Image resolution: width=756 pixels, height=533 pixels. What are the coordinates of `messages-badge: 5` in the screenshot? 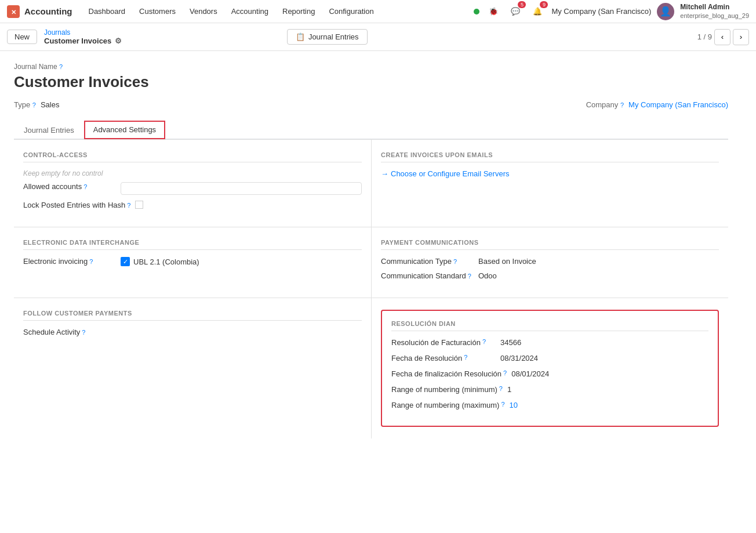 It's located at (522, 5).